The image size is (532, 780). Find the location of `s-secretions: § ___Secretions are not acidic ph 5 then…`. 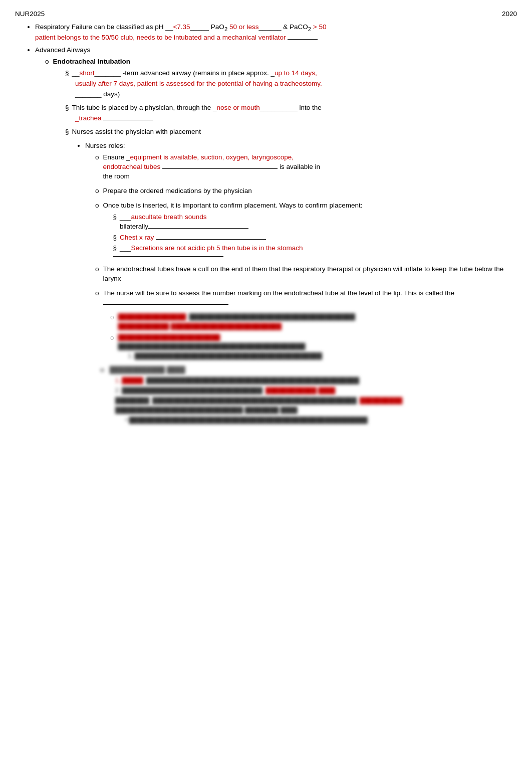

s-secretions: § ___Secretions are not acidic ph 5 then… is located at coordinates (238, 249).